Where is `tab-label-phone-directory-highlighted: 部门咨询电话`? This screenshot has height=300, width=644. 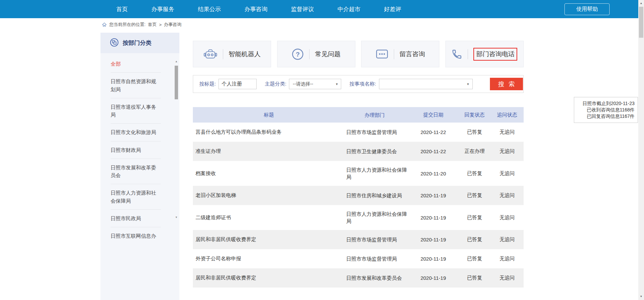 tab-label-phone-directory-highlighted: 部门咨询电话 is located at coordinates (495, 54).